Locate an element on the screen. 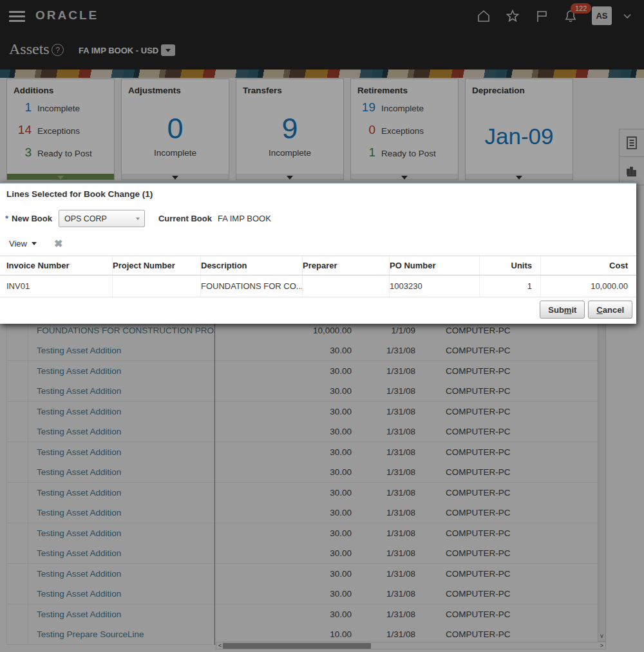 This screenshot has width=644, height=652. column-header: Description is located at coordinates (252, 265).